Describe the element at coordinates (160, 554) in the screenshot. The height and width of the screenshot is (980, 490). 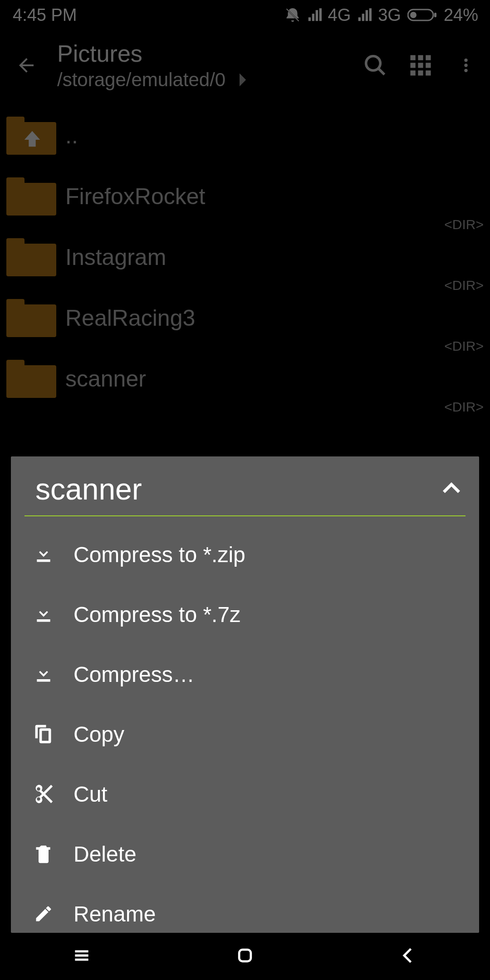
I see `sheet-item-label: Compress to *.zip` at that location.